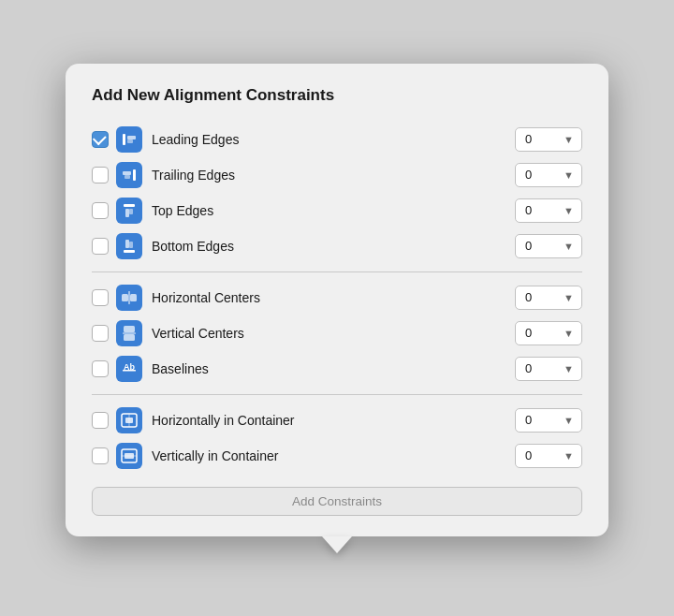 Image resolution: width=674 pixels, height=616 pixels. Describe the element at coordinates (569, 456) in the screenshot. I see `vert-container-arrow: ▼` at that location.